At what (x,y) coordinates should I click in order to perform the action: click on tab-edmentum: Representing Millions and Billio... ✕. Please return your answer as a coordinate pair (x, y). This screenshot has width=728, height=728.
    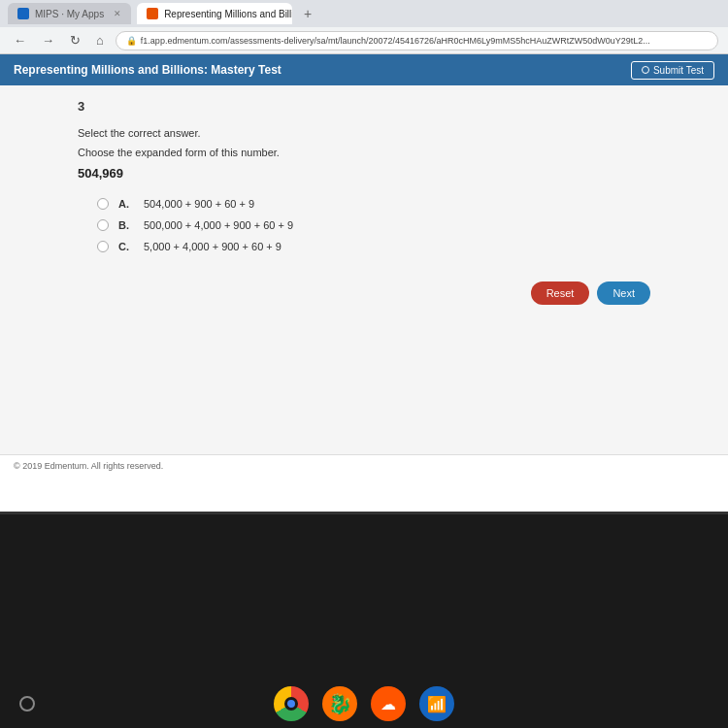
    Looking at the image, I should click on (215, 14).